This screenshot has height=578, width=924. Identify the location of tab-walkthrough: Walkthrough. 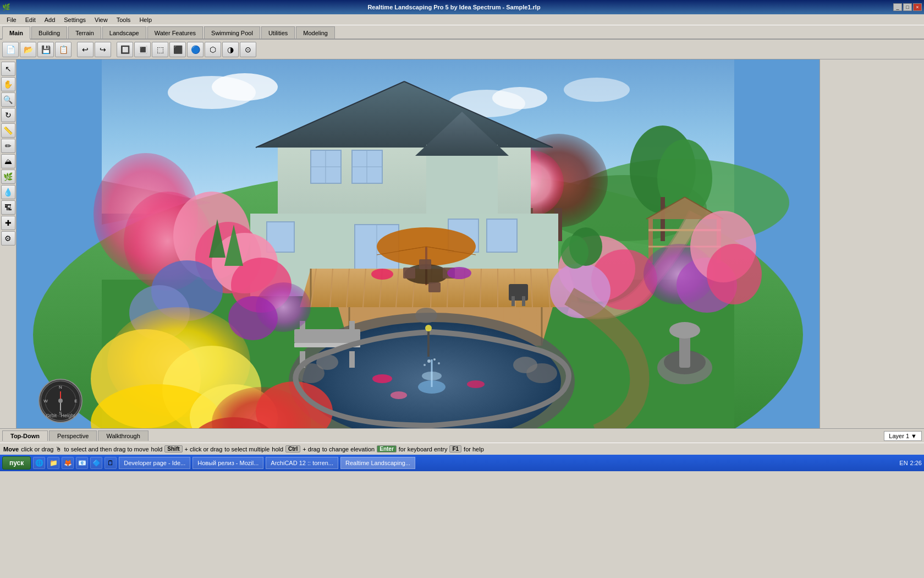
(123, 436).